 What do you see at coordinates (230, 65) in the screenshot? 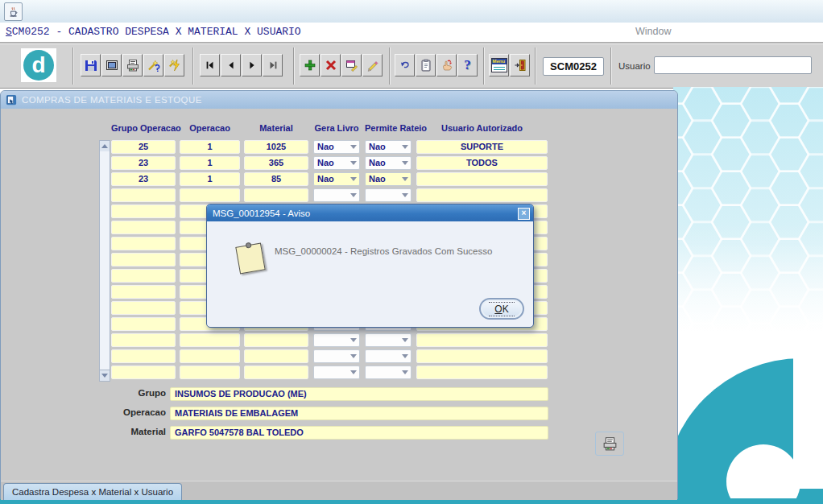
I see `previous-record-button` at bounding box center [230, 65].